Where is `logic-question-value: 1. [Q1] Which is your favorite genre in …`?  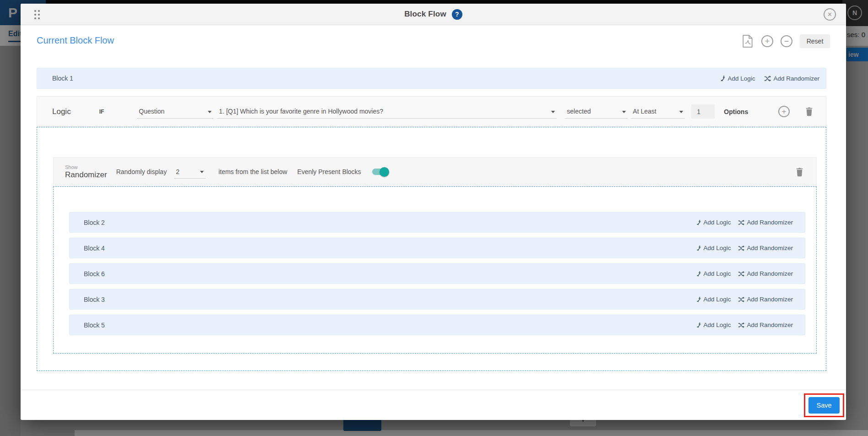 logic-question-value: 1. [Q1] Which is your favorite genre in … is located at coordinates (301, 111).